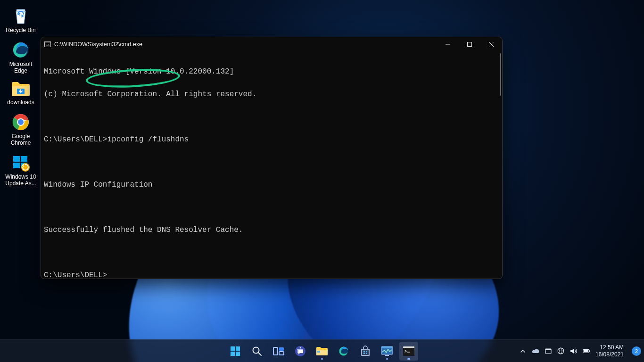 Image resolution: width=644 pixels, height=362 pixels. What do you see at coordinates (501, 74) in the screenshot?
I see `cmd-scrollbar` at bounding box center [501, 74].